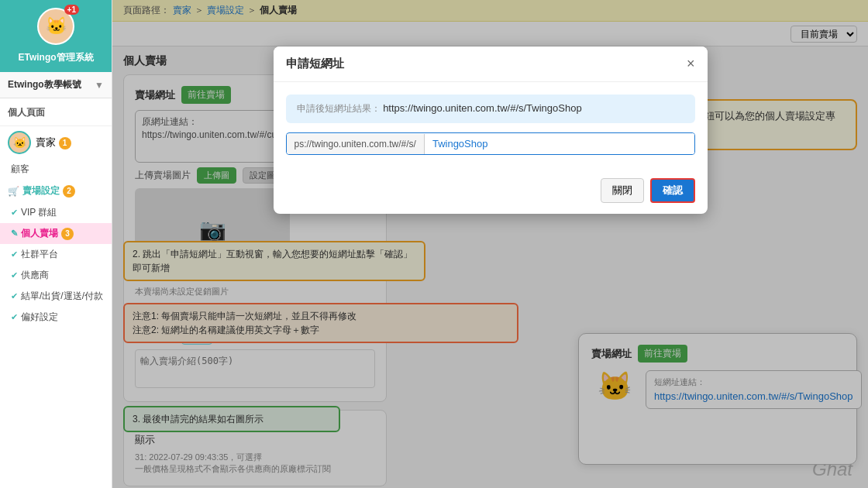 This screenshot has height=488, width=868. I want to click on dialog-input-row: ps://twingo.uniten.com.tw/#/s/, so click(491, 144).